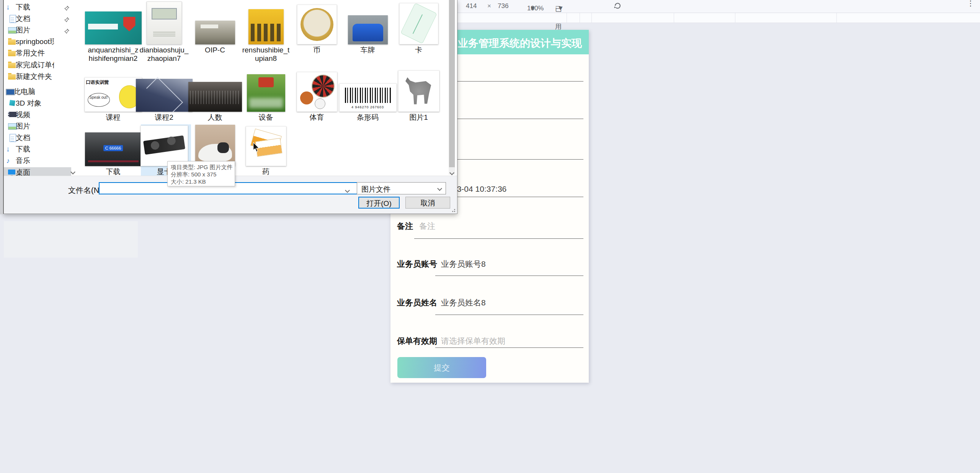  What do you see at coordinates (317, 29) in the screenshot?
I see `file-item: 币` at bounding box center [317, 29].